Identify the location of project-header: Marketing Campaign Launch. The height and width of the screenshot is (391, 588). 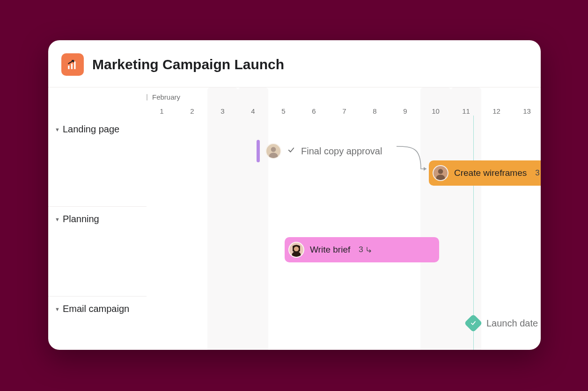
(294, 64).